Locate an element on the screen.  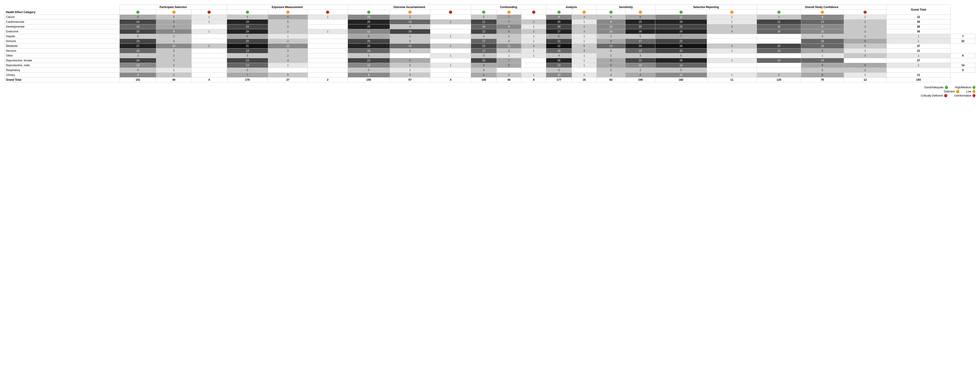
participant-selection-header: Participant Selection is located at coordinates (173, 7).